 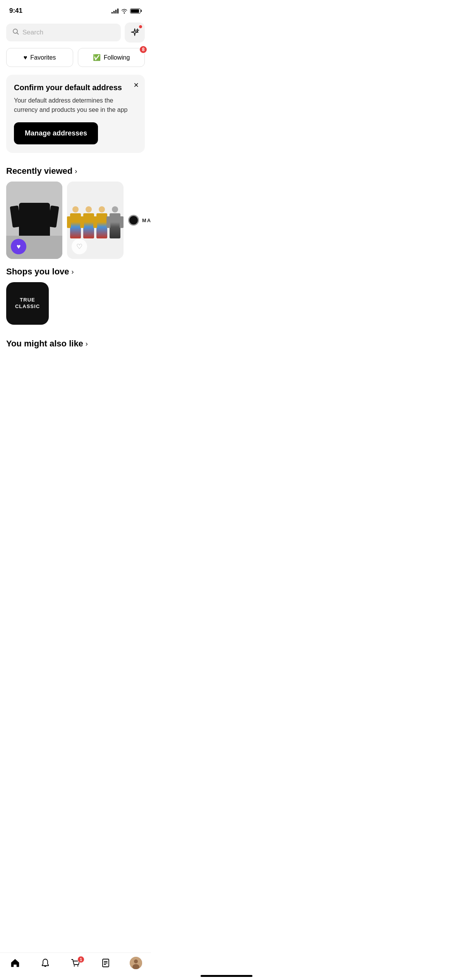 I want to click on recently-viewed-scroll: ♥, so click(x=76, y=220).